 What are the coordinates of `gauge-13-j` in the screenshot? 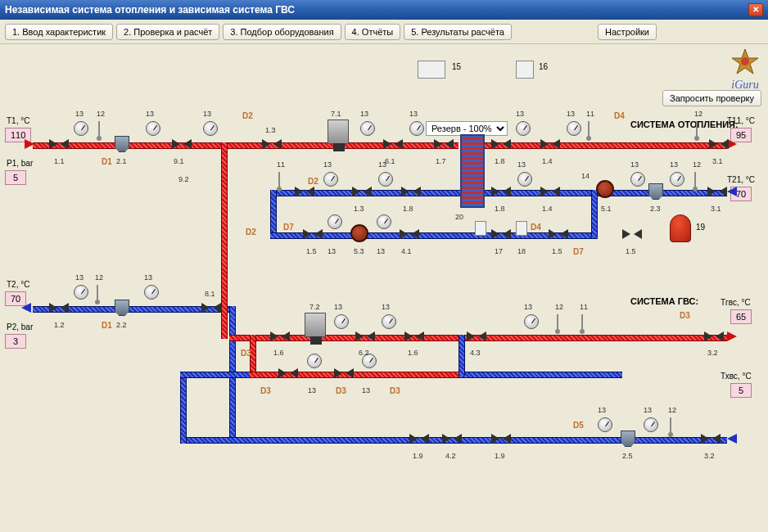 It's located at (525, 179).